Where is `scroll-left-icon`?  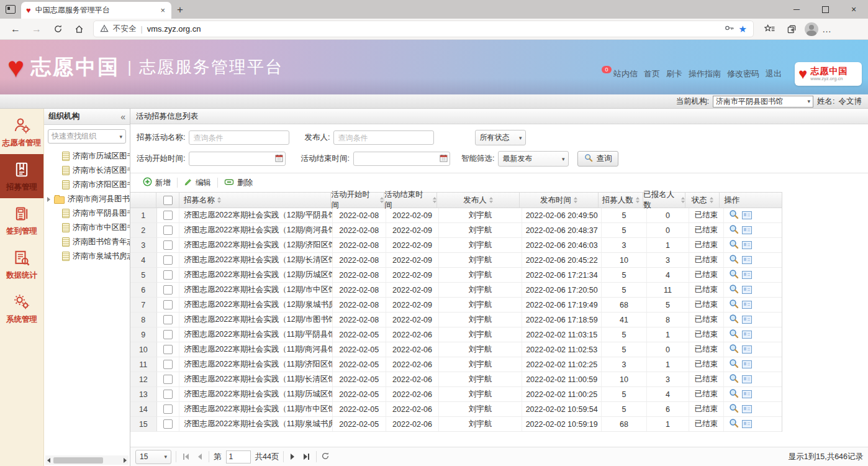
scroll-left-icon is located at coordinates (48, 460).